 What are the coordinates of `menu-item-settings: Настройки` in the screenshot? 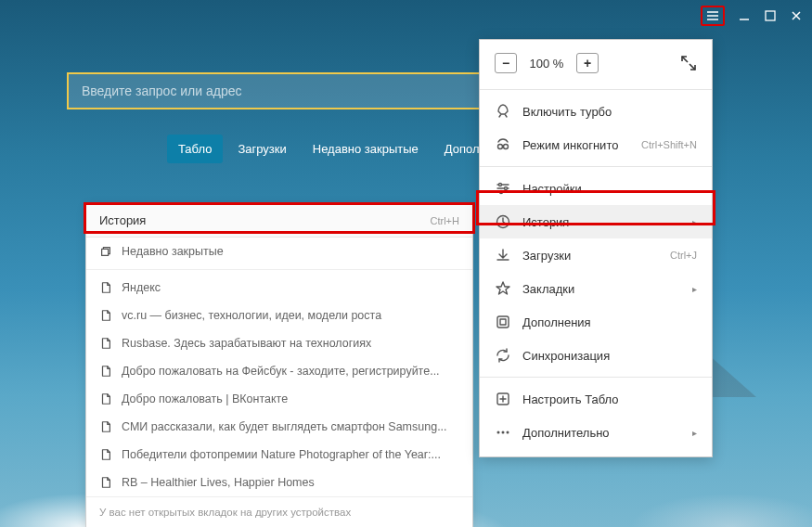 It's located at (596, 188).